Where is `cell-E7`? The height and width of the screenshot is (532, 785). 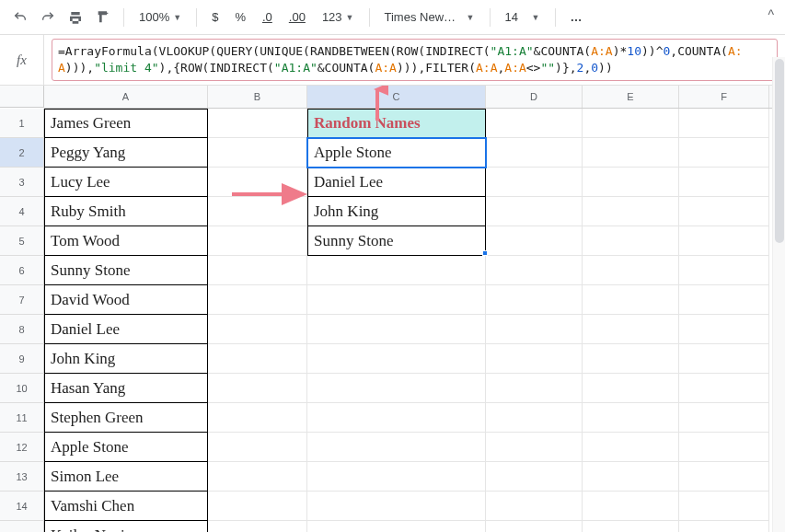 cell-E7 is located at coordinates (631, 300).